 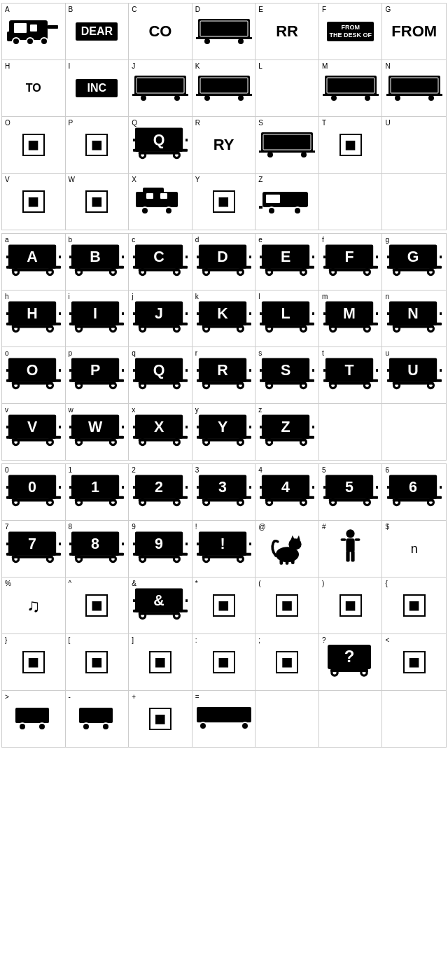 I want to click on grid-cell: J, so click(x=161, y=88).